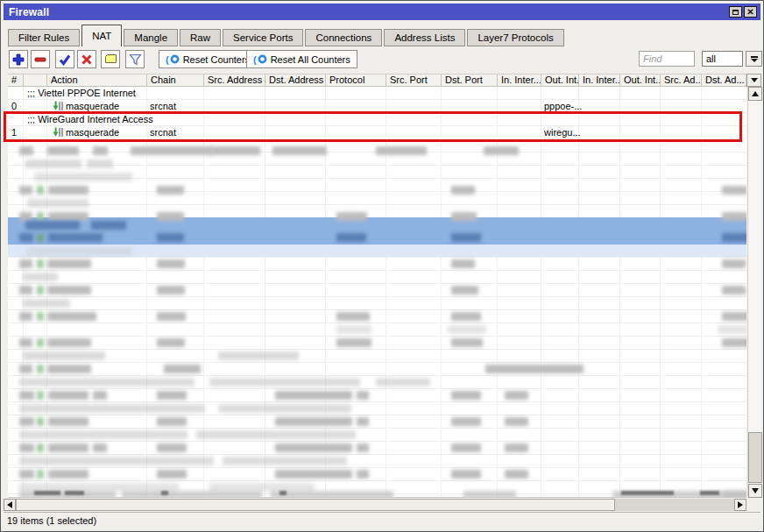 The width and height of the screenshot is (764, 532). I want to click on scroll-right-button, so click(740, 505).